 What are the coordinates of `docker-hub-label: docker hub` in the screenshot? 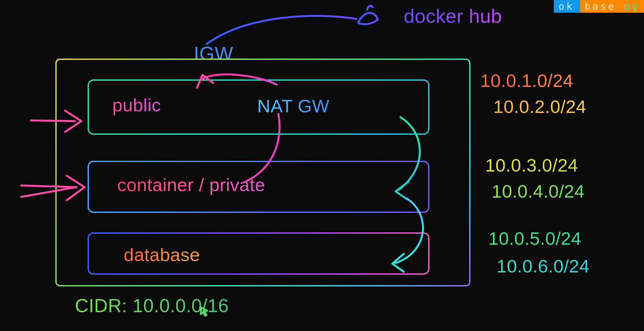 It's located at (453, 16).